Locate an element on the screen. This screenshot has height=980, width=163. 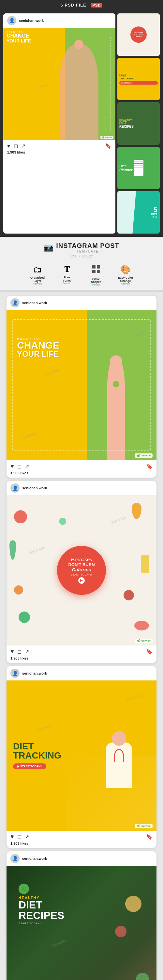
post3-heart: ♥ is located at coordinates (12, 837).